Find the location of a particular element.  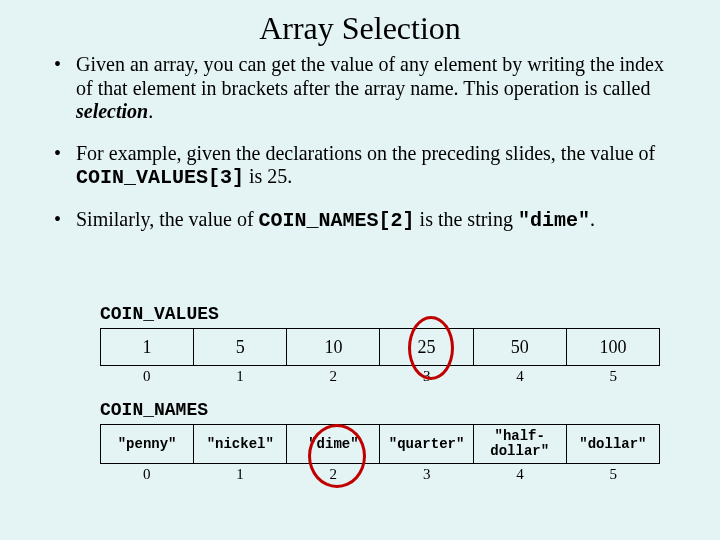

bullet-3-code: COIN_NAMES[2] is located at coordinates (337, 220).